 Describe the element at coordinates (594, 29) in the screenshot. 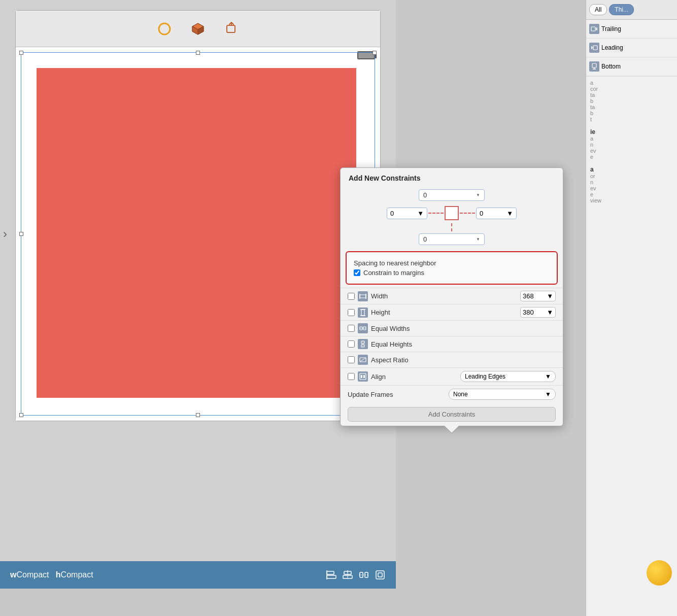

I see `trailing-constraint-icon` at that location.